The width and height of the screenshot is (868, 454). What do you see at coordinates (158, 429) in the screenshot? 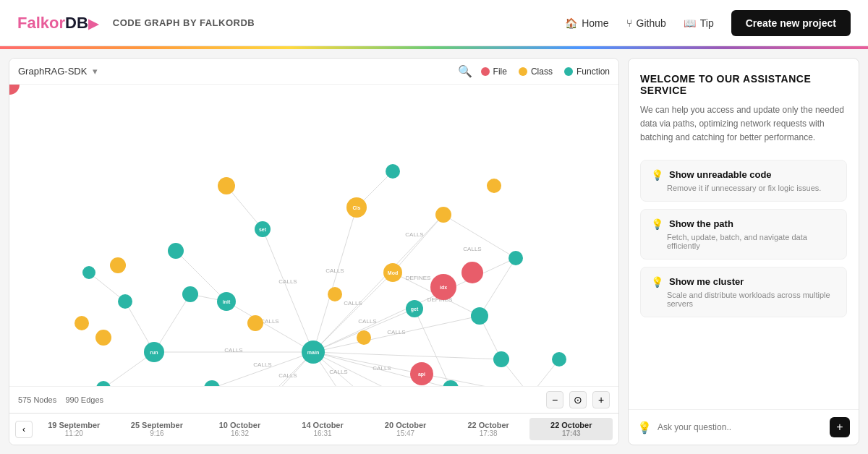
I see `timeline-item: 25 September9:16` at bounding box center [158, 429].